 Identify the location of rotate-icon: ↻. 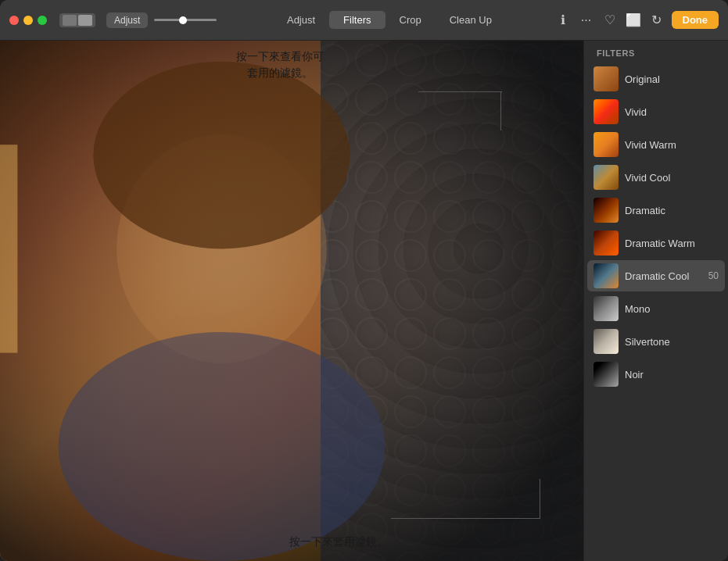
(657, 20).